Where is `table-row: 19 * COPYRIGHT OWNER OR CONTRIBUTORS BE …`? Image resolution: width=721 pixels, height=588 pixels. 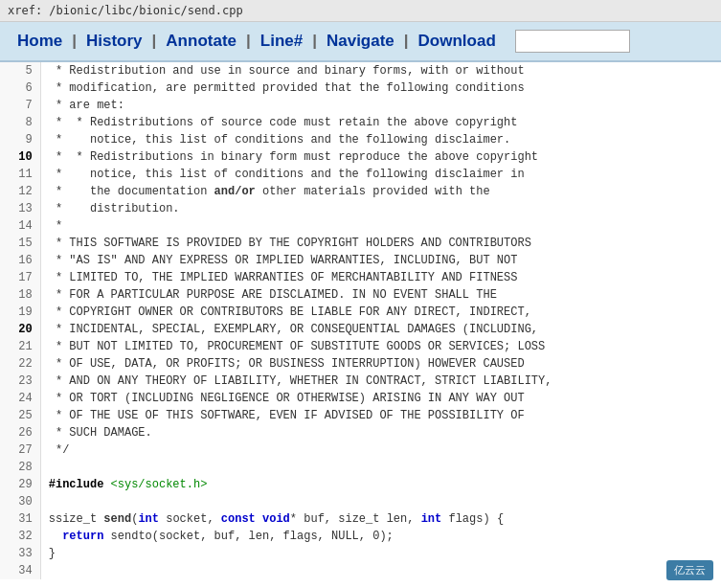 table-row: 19 * COPYRIGHT OWNER OR CONTRIBUTORS BE … is located at coordinates (360, 312).